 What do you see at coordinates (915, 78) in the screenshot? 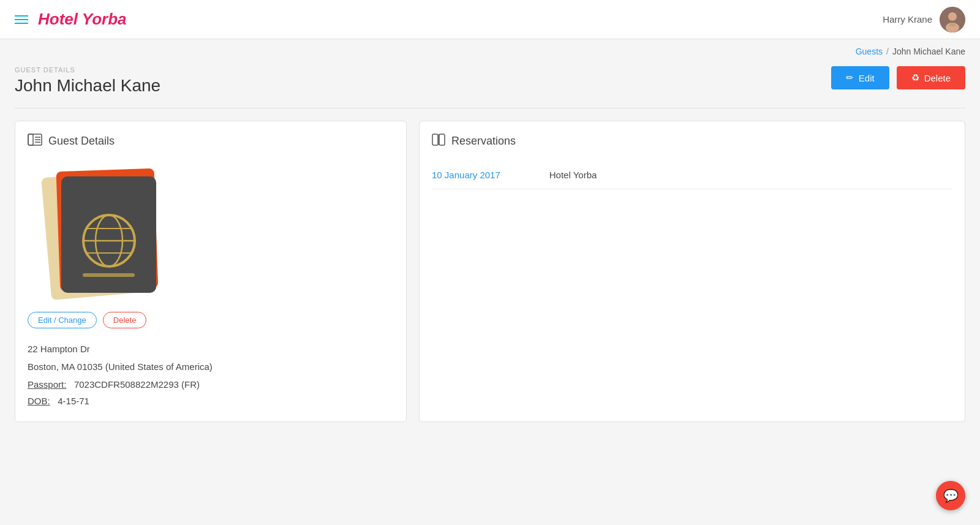
I see `recycle-icon: ♻` at bounding box center [915, 78].